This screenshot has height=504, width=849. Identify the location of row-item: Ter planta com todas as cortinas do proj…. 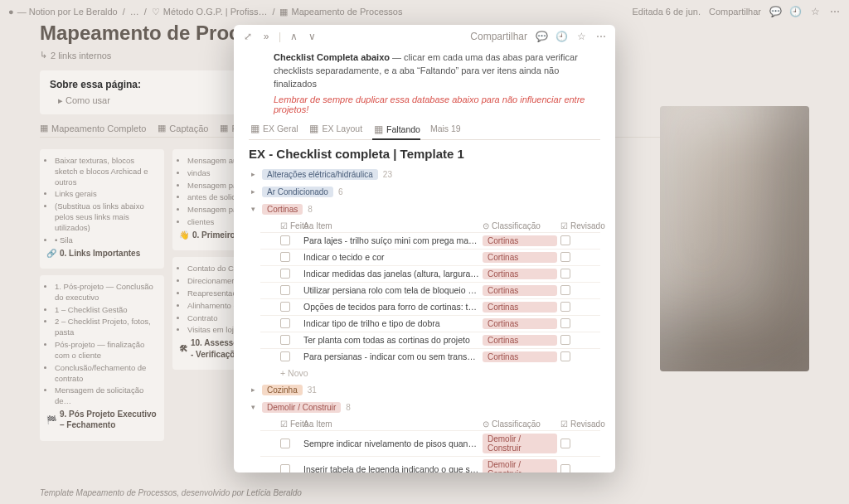
(391, 340).